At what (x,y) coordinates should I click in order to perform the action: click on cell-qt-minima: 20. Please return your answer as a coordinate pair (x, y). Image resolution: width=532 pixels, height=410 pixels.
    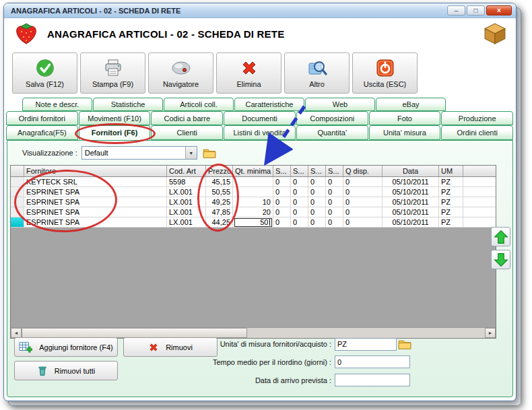
    Looking at the image, I should click on (253, 212).